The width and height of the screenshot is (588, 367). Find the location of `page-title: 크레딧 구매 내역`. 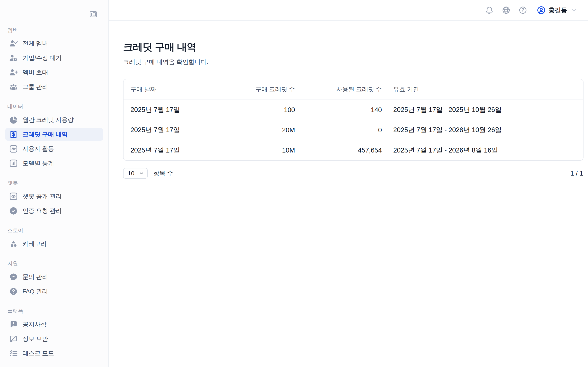

page-title: 크레딧 구매 내역 is located at coordinates (353, 47).